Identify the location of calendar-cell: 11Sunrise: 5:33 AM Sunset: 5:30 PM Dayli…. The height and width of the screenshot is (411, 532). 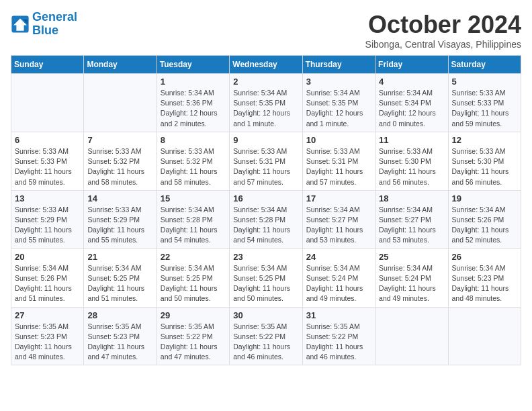
(412, 161).